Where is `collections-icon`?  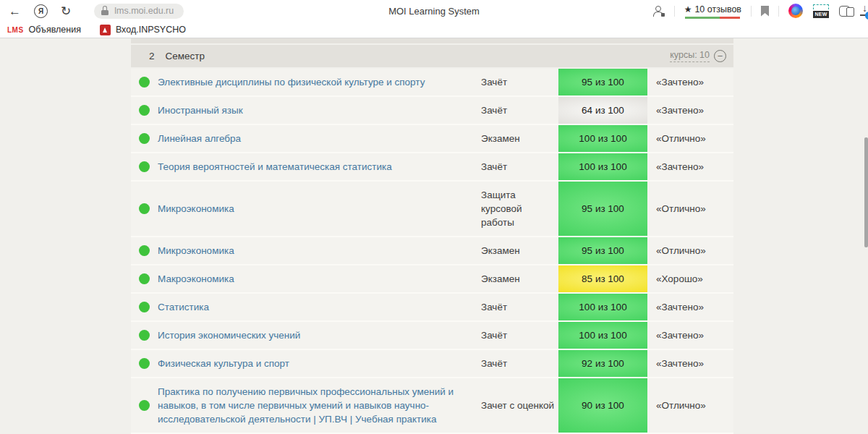 collections-icon is located at coordinates (845, 12).